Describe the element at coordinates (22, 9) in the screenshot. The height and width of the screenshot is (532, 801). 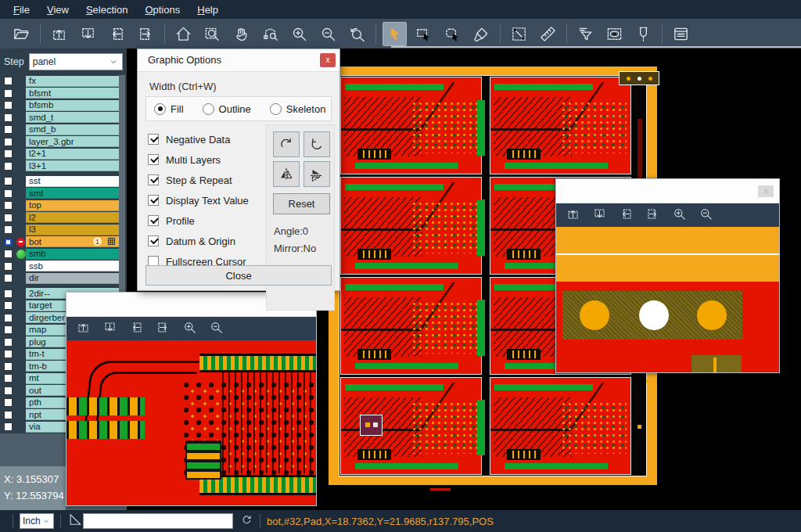
I see `menu-item-file: File` at that location.